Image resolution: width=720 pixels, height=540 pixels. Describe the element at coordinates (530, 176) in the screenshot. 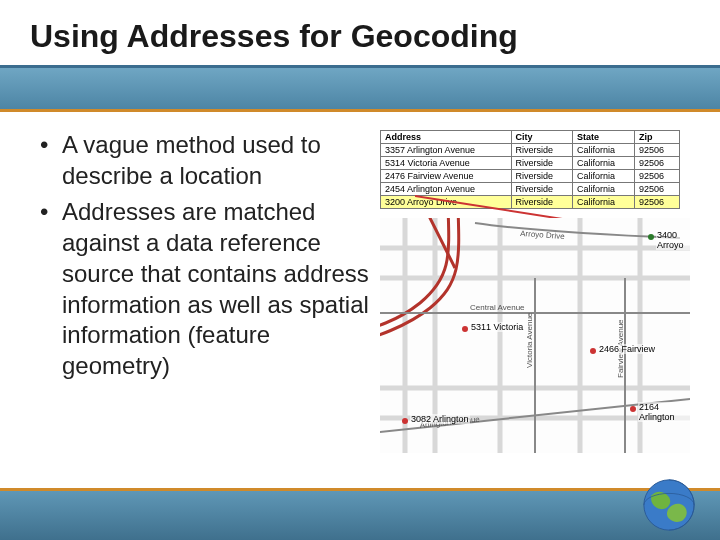

I see `table-row: 2476 Fairview AvenueRiversideCalifornia9…` at that location.